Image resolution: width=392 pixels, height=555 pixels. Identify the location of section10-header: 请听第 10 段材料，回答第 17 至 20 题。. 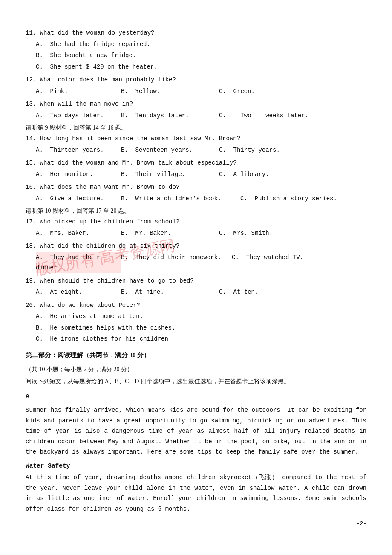
(196, 211).